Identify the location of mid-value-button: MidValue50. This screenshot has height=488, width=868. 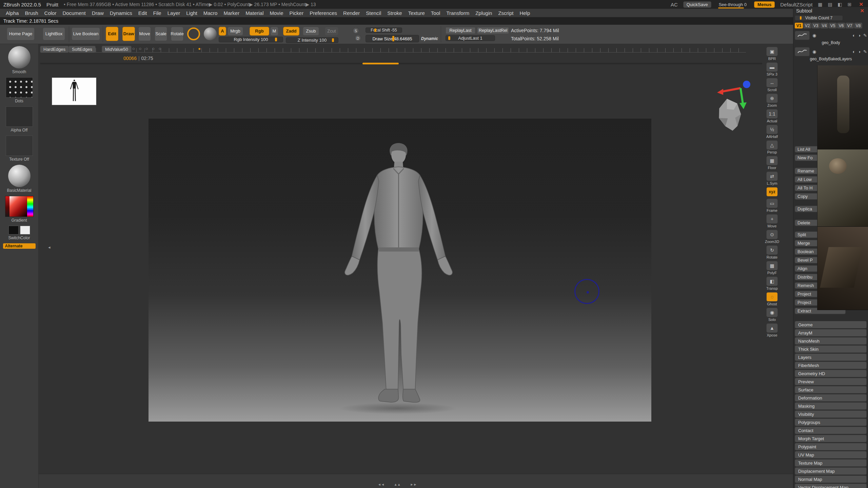
(117, 49).